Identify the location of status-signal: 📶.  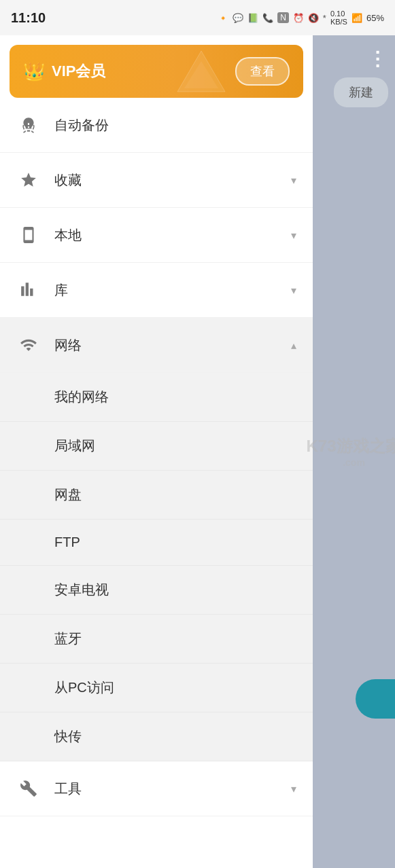
(357, 18).